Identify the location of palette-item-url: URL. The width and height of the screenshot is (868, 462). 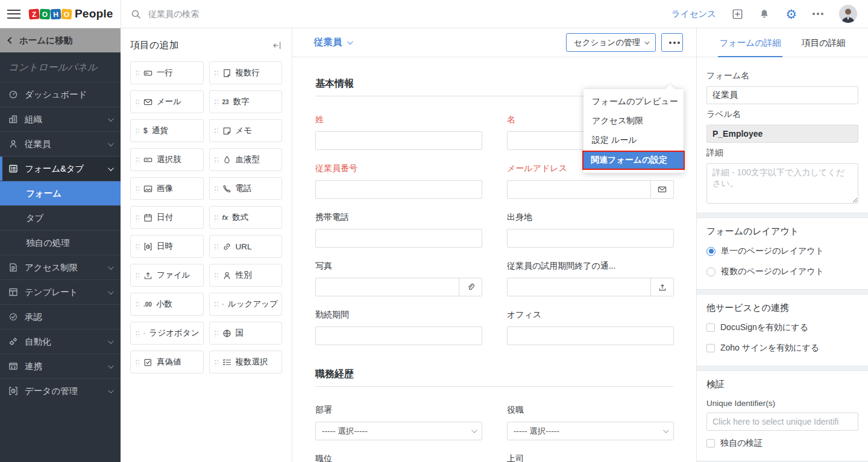
(246, 246).